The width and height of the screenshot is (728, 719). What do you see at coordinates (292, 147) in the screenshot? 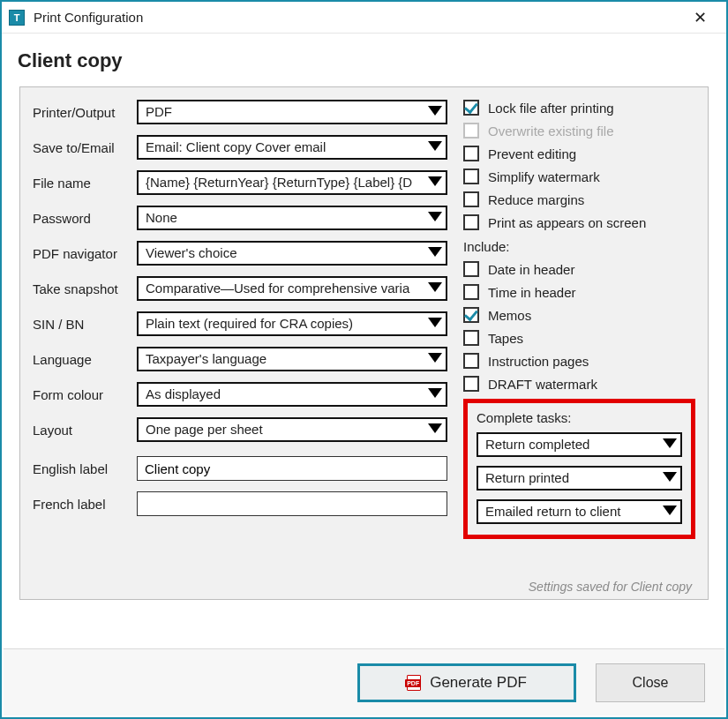
I see `save-to-email-select: Email: Client copy Cover email` at bounding box center [292, 147].